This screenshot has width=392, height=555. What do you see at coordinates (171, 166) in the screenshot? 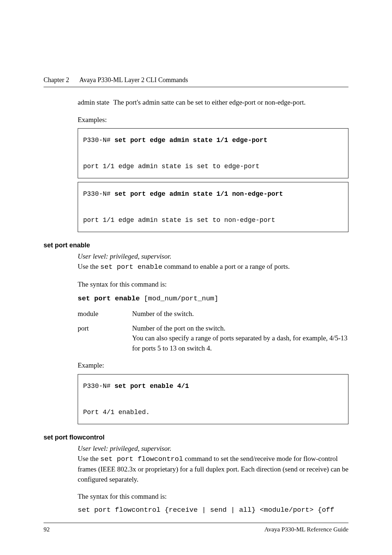
I see `output: port 1/1 edge admin state is set to edge…` at bounding box center [171, 166].